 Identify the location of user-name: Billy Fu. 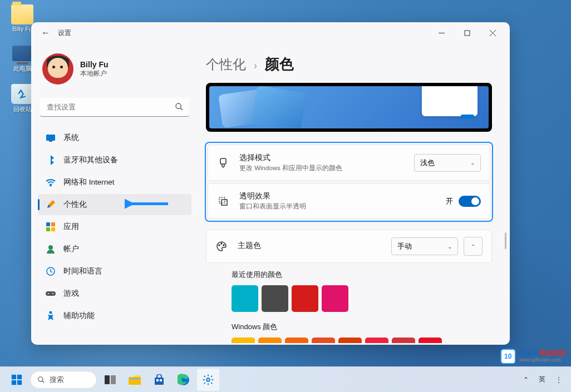
(95, 64).